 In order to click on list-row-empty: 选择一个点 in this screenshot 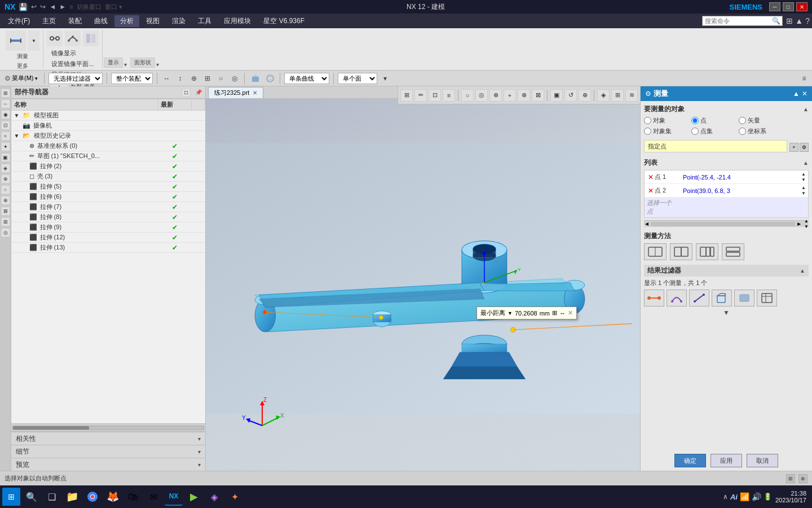, I will do `click(726, 208)`.